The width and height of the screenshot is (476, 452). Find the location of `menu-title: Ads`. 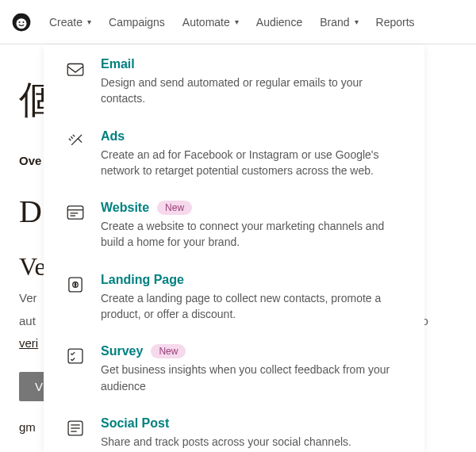

menu-title: Ads is located at coordinates (113, 136).